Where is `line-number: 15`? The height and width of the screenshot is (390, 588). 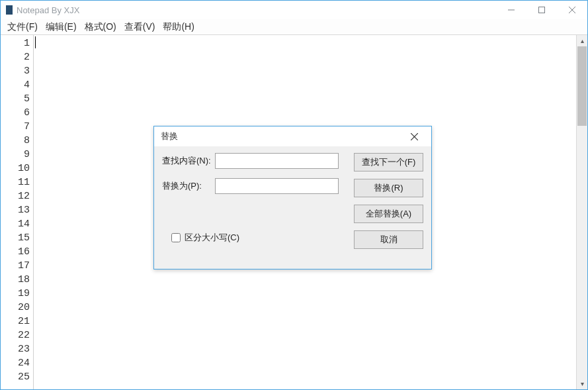 line-number: 15 is located at coordinates (15, 238).